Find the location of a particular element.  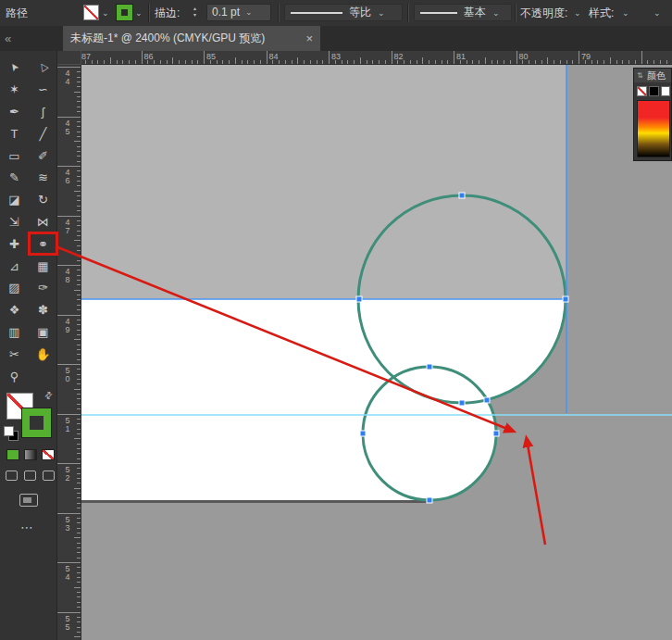

collapse-dock-icon: « is located at coordinates (7, 39).